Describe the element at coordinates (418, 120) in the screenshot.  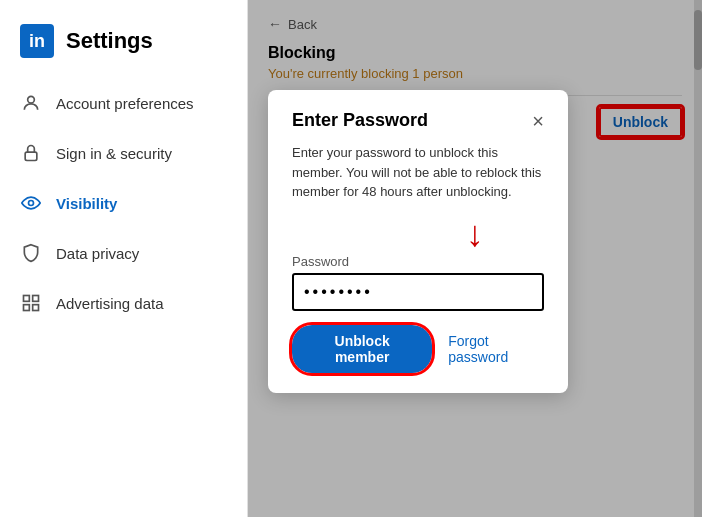
I see `modal-header: Enter Password ×` at that location.